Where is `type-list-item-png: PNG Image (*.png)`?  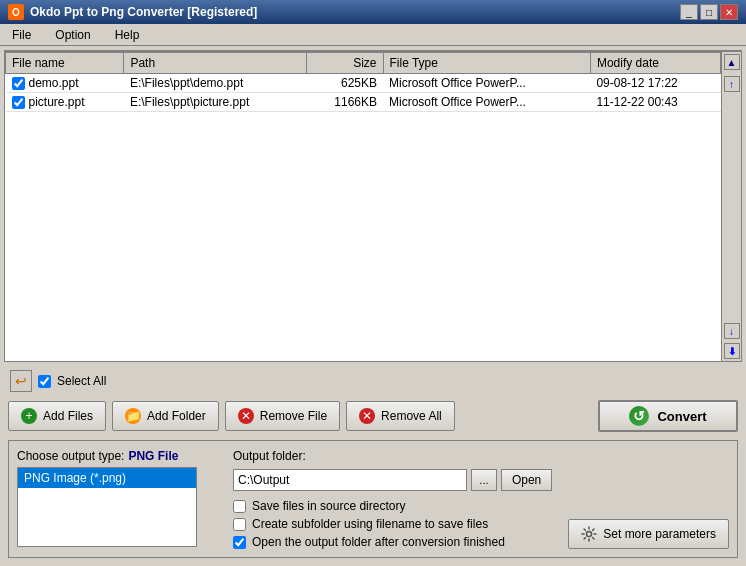
type-list-item-png: PNG Image (*.png) is located at coordinates (107, 478).